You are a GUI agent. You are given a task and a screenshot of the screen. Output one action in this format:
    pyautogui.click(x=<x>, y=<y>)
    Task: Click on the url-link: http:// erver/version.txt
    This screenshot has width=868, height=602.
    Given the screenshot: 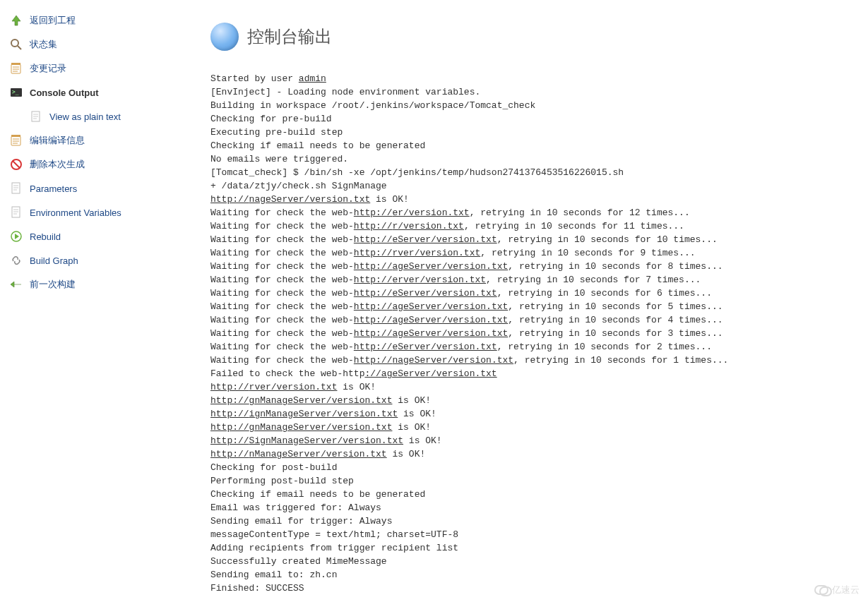 What is the action you would take?
    pyautogui.click(x=420, y=279)
    